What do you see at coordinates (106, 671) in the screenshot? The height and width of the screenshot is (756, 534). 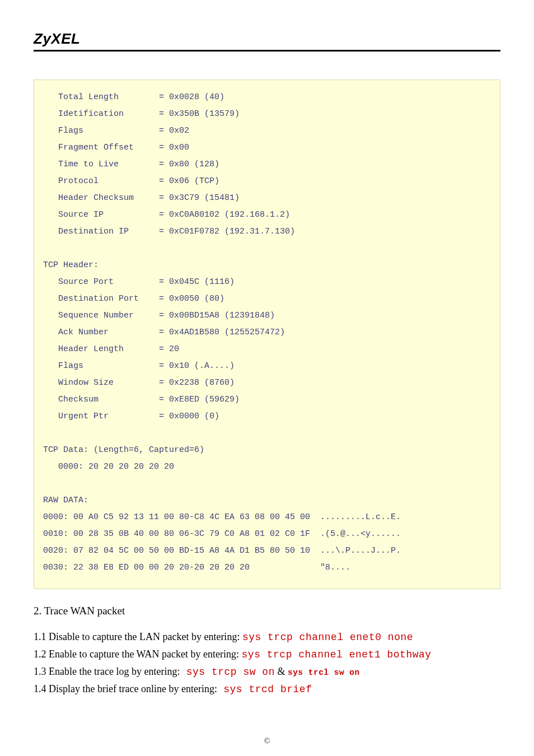 I see `step-text: 1.3 Enable the trace log by entering:` at bounding box center [106, 671].